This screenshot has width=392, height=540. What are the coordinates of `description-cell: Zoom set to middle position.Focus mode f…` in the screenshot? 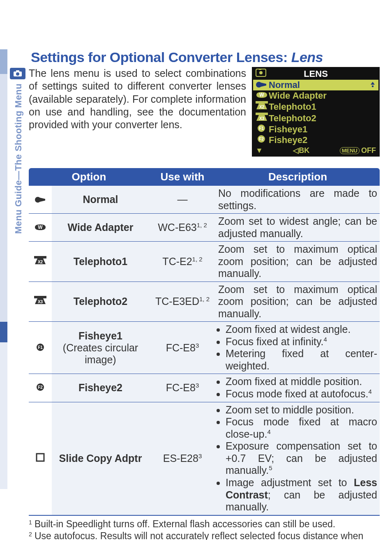 It's located at (297, 459).